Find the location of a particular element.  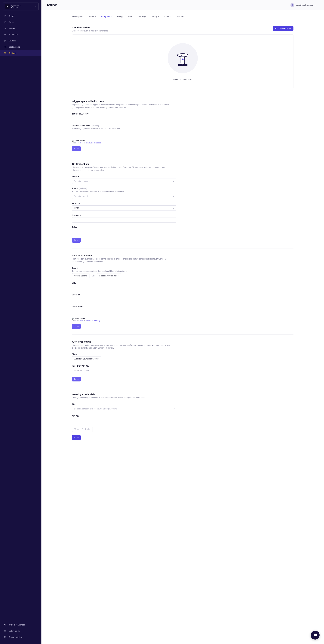

tab-api-keys: API Keys is located at coordinates (142, 17).